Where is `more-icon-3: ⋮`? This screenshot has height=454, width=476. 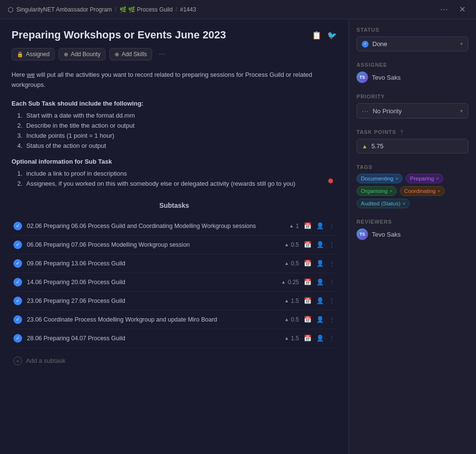
more-icon-3: ⋮ is located at coordinates (332, 263).